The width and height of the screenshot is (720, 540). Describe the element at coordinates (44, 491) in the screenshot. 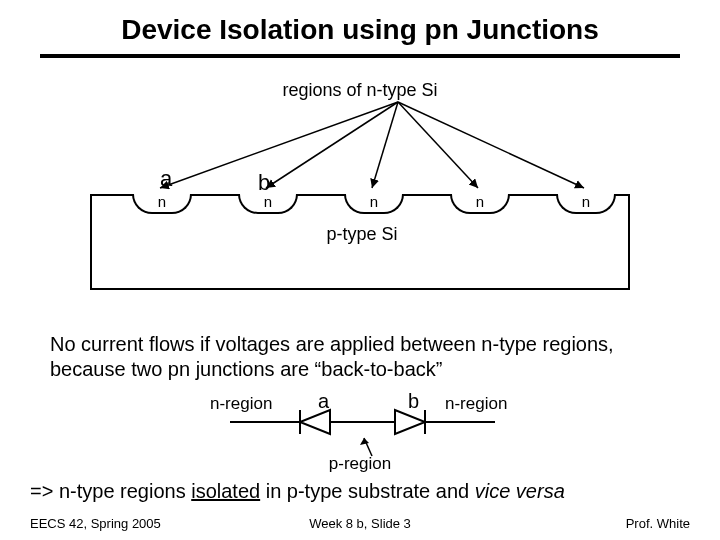

I see `arrow-text: =>` at that location.